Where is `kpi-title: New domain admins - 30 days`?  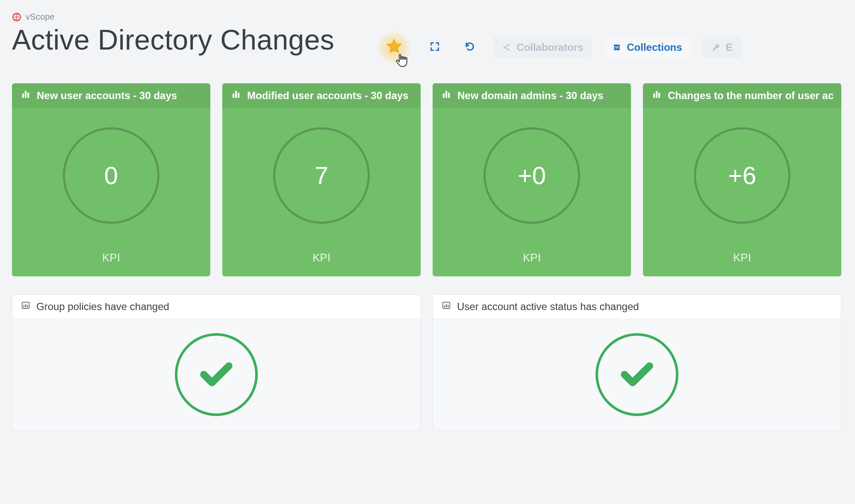
kpi-title: New domain admins - 30 days is located at coordinates (530, 96).